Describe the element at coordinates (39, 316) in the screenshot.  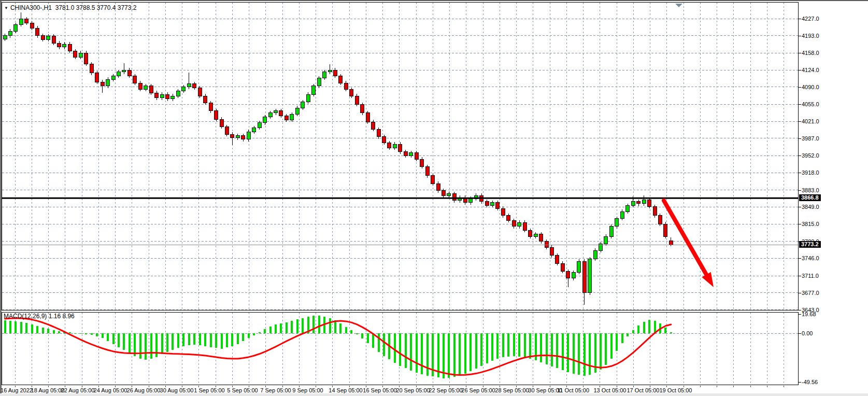
I see `macd-indicator-label: MACD(12,26,9) 1.16 8.96` at that location.